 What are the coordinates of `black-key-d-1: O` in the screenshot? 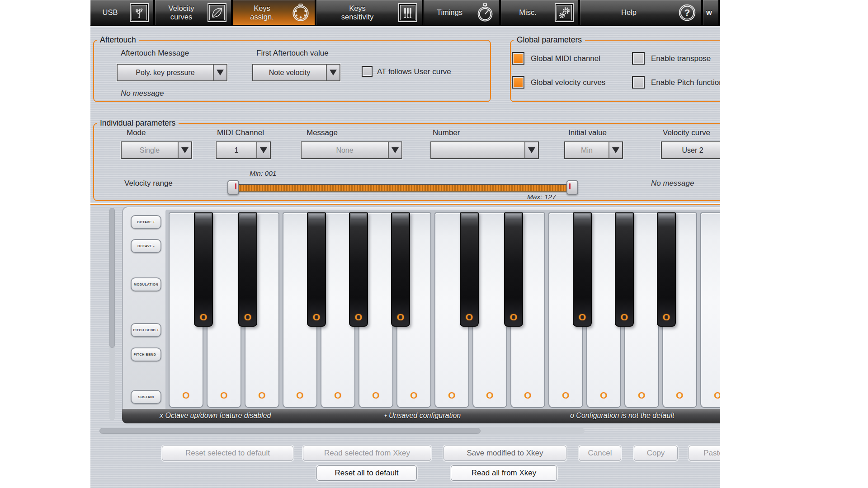 It's located at (248, 269).